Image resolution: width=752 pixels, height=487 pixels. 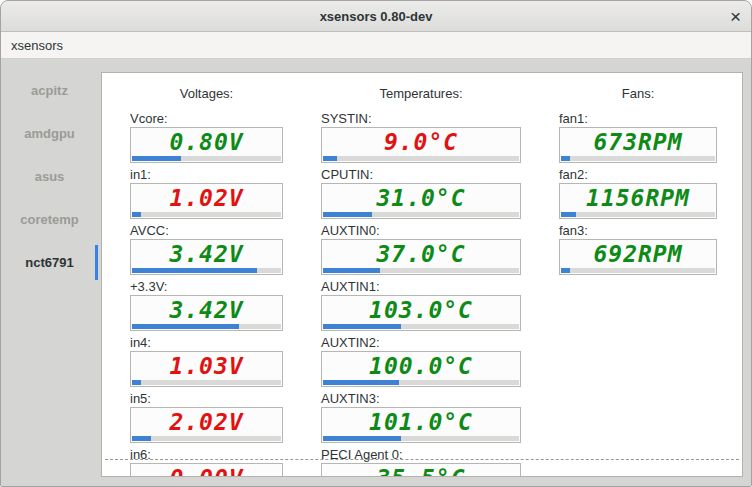 I want to click on sensor-display: 1156RPM, so click(x=638, y=201).